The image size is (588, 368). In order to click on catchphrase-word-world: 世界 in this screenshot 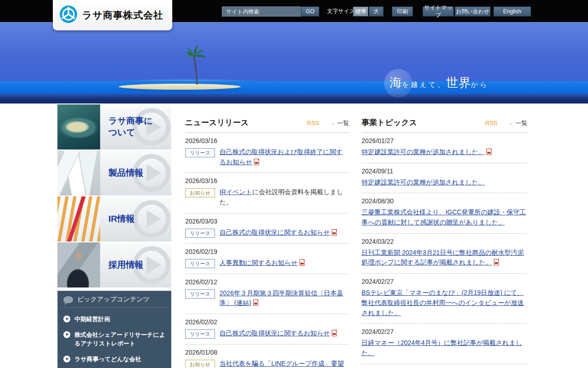, I will do `click(458, 83)`.